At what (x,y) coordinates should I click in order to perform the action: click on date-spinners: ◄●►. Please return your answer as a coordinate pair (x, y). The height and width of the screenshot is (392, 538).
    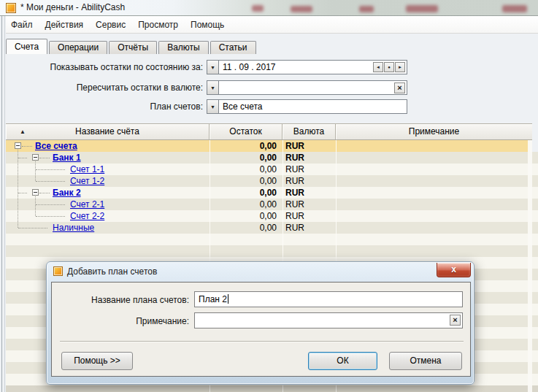
    Looking at the image, I should click on (388, 69).